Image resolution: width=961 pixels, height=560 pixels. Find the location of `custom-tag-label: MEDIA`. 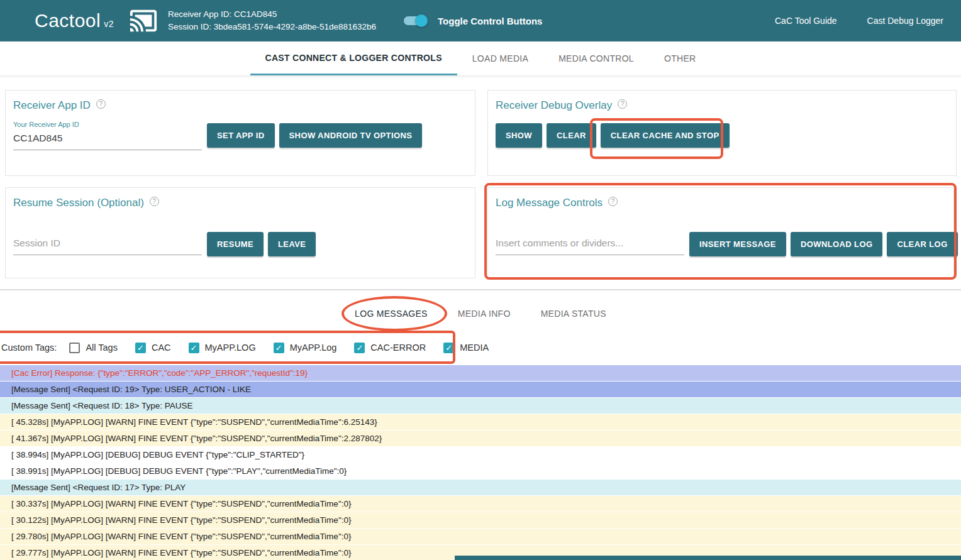

custom-tag-label: MEDIA is located at coordinates (474, 348).